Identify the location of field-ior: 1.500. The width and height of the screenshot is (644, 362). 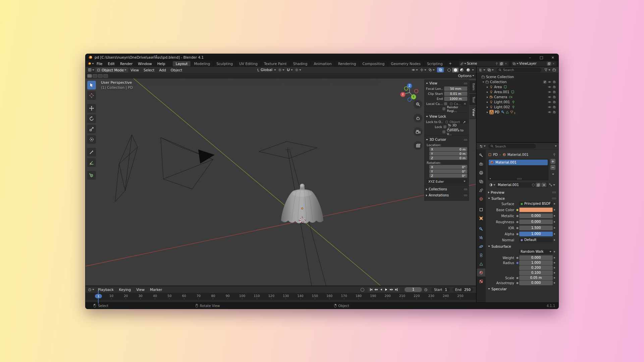
(536, 228).